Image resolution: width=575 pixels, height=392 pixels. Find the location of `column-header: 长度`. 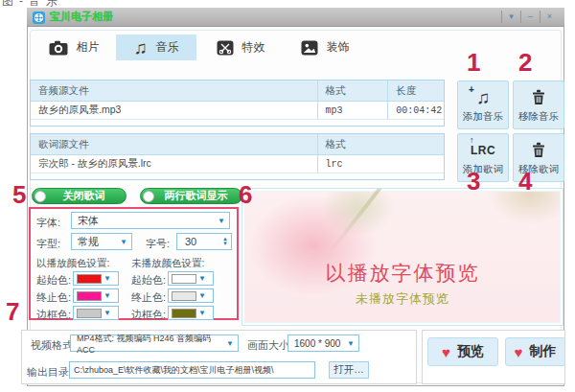

column-header: 长度 is located at coordinates (416, 91).